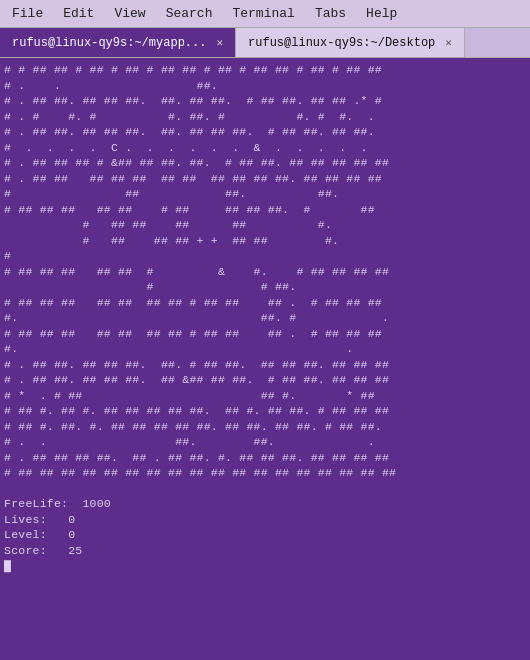 This screenshot has height=660, width=530. What do you see at coordinates (448, 42) in the screenshot?
I see `tab-desktop-close: ✕` at bounding box center [448, 42].